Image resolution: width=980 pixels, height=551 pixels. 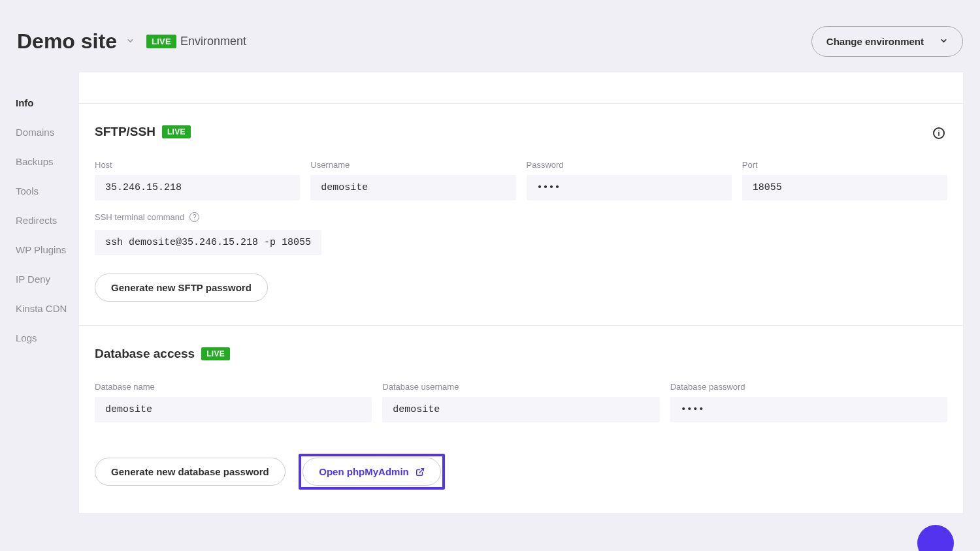 I want to click on generate-db-password-button: Generate new database password, so click(x=190, y=471).